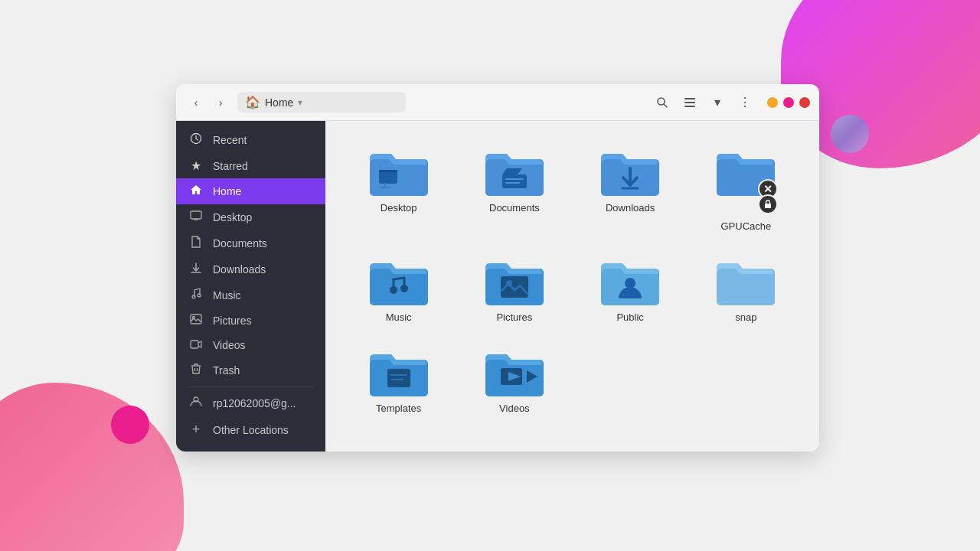  Describe the element at coordinates (220, 103) in the screenshot. I see `forward-button: ›` at that location.